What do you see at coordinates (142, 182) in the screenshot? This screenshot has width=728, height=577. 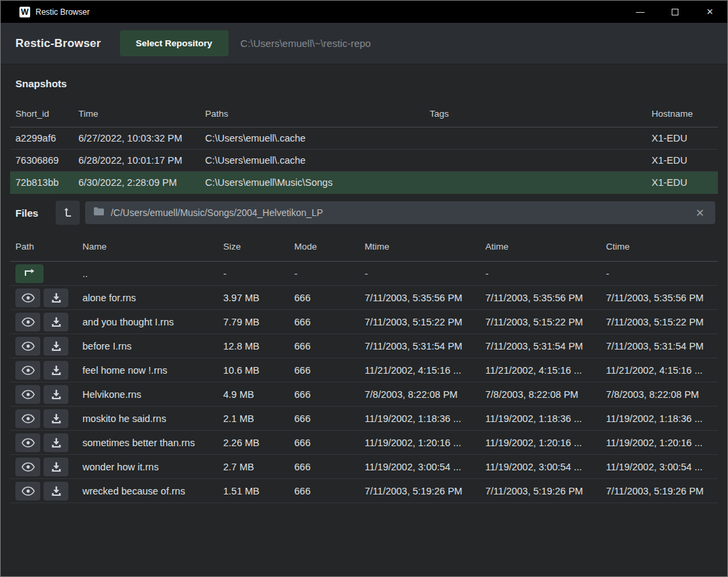 I see `snapshot-time: 6/30/2022, 2:28:09 PM` at bounding box center [142, 182].